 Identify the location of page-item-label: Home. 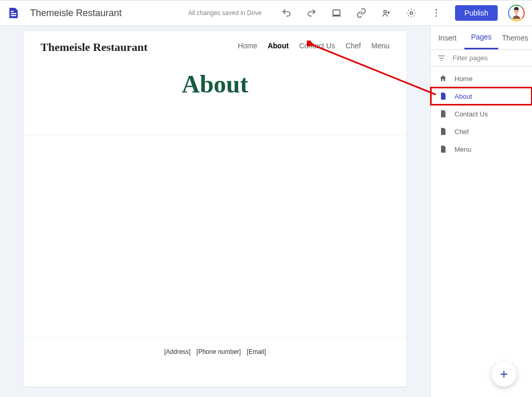
(464, 79).